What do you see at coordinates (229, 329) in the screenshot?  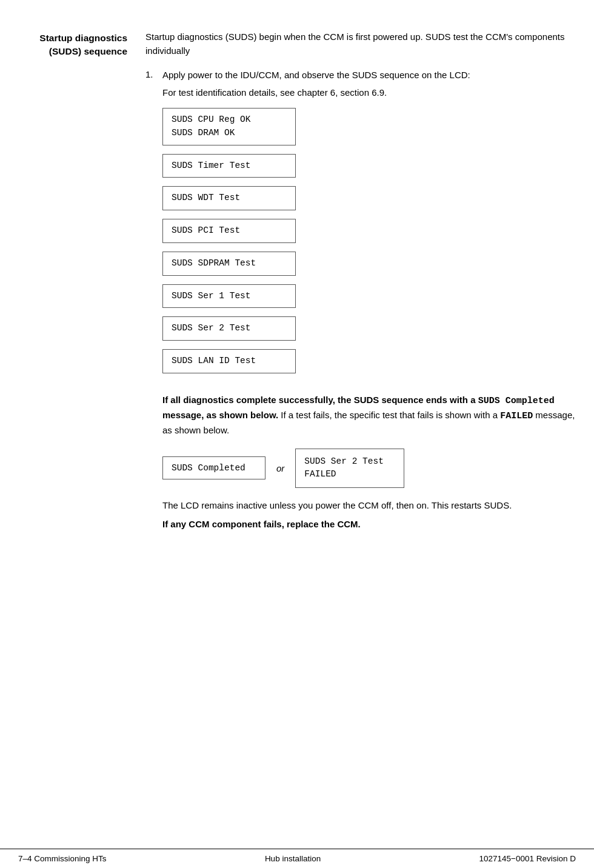 I see `lcd-line: SUDS Ser 2 Test` at bounding box center [229, 329].